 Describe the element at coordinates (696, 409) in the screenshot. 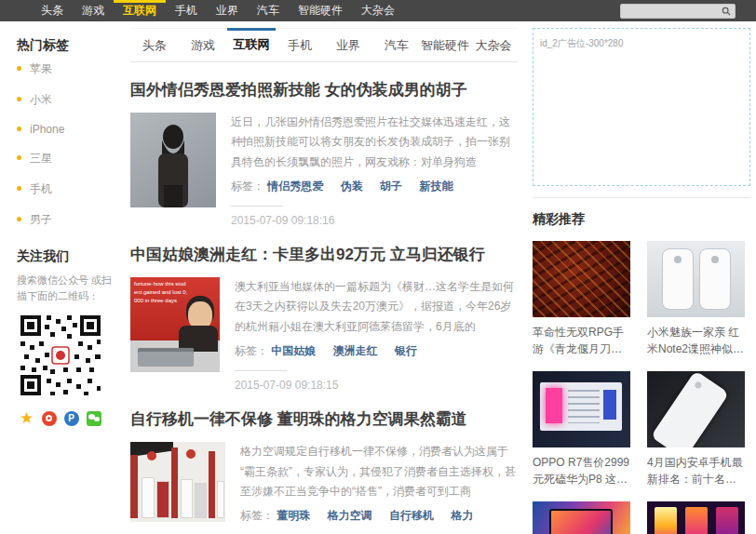

I see `white-phone-image` at that location.